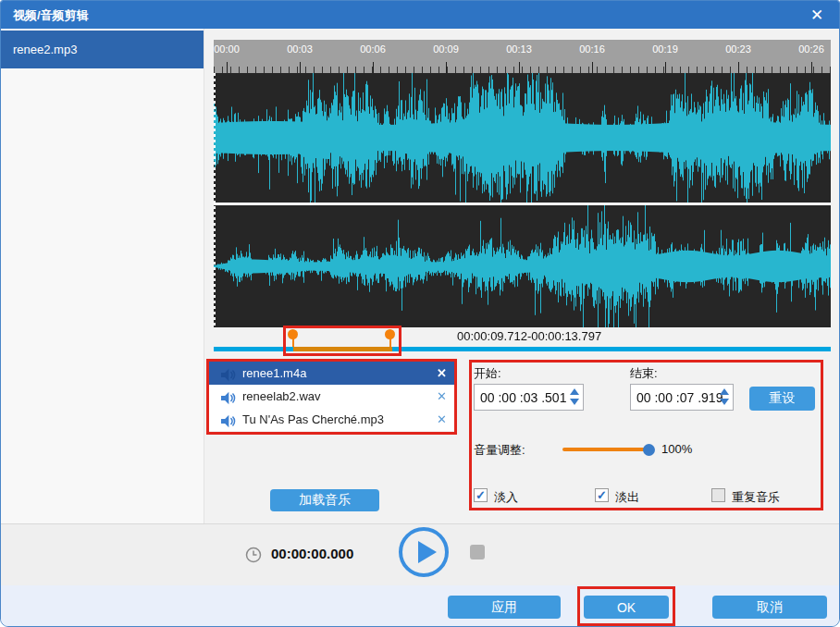  I want to click on volume-percent: 100%, so click(677, 449).